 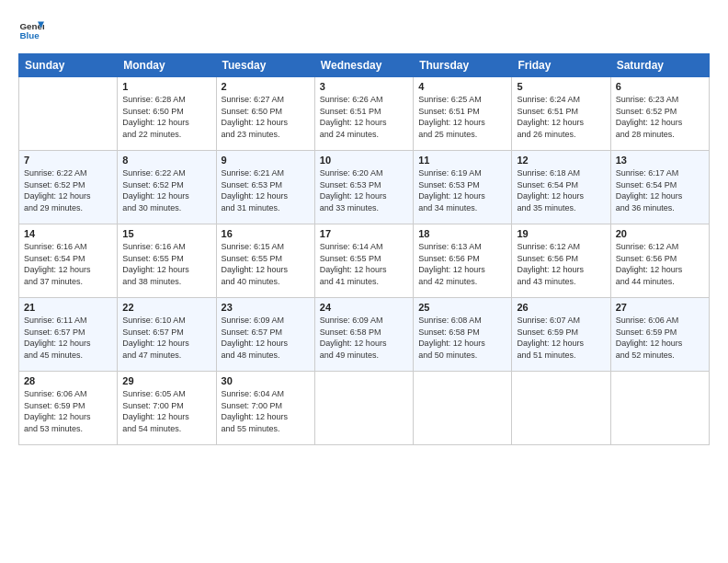 I want to click on day-number: 6, so click(x=660, y=86).